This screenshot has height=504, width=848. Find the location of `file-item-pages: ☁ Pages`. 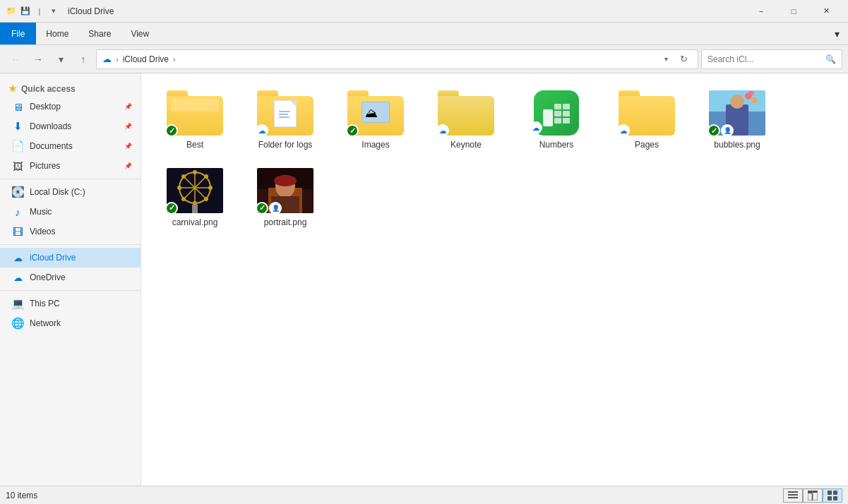

file-item-pages: ☁ Pages is located at coordinates (647, 121).